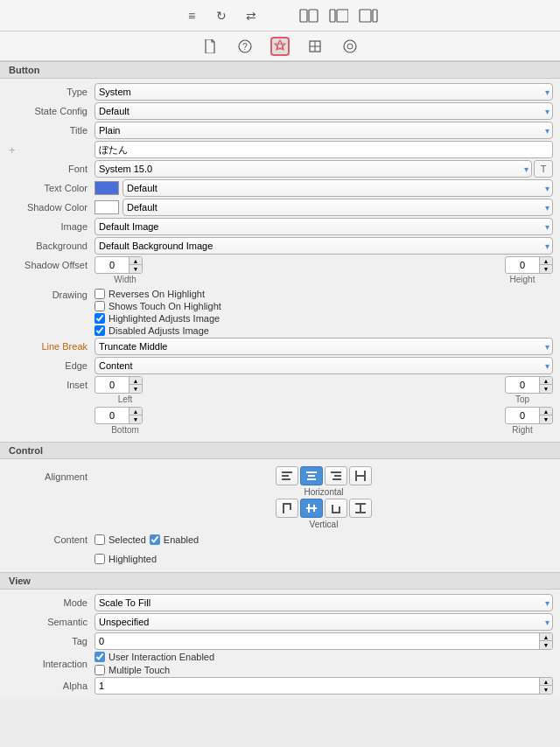 Image resolution: width=560 pixels, height=747 pixels. Describe the element at coordinates (339, 16) in the screenshot. I see `layout-center-icon` at that location.